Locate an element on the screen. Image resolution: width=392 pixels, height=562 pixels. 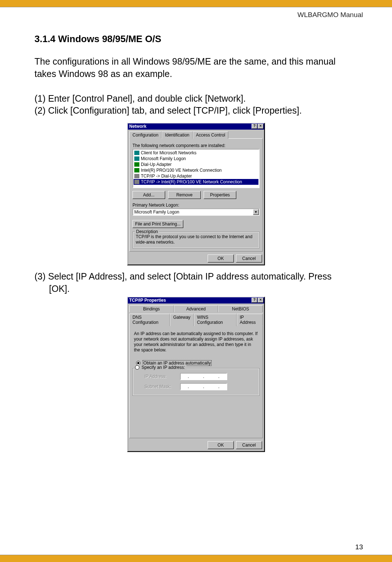
tcpip-tabs-row2: DNS Configuration Gateway WINS Configura… is located at coordinates (196, 319).